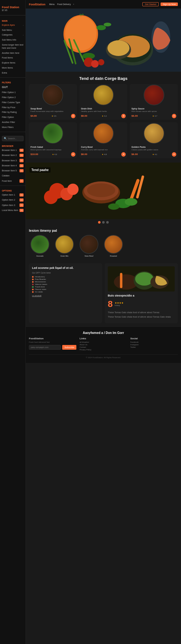 The width and height of the screenshot is (181, 644). I want to click on food-card-3: Fresh Salad Mixed greens with seasonal t…, so click(53, 140).